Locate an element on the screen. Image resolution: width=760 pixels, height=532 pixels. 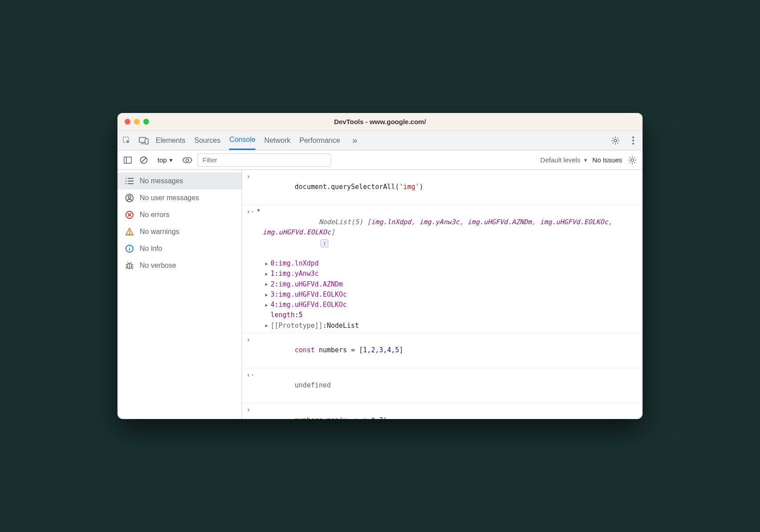
nodelist-element: img.lnXdpd is located at coordinates (299, 263).